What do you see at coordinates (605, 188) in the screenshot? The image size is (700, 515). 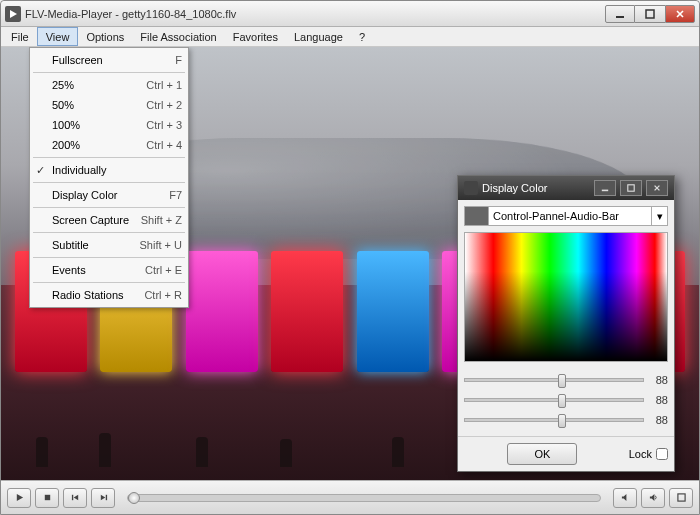 I see `dialog-minimize-button` at bounding box center [605, 188].